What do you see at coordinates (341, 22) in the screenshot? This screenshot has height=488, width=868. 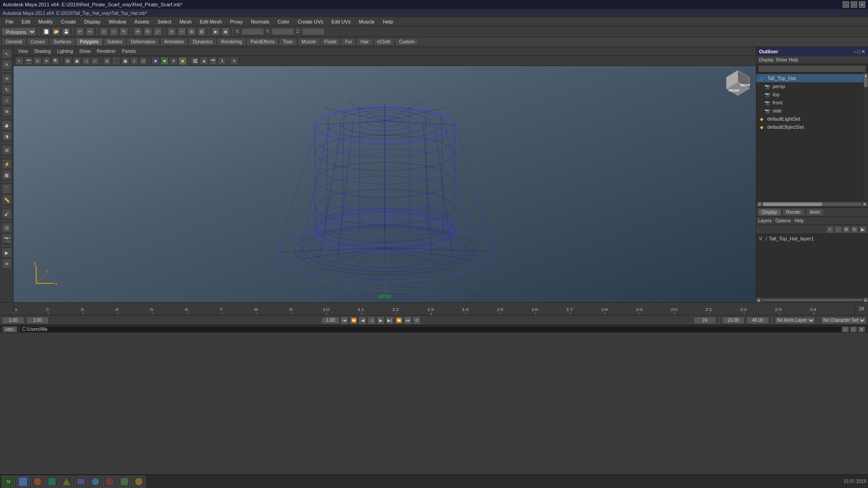 I see `menu-edit-uvs: Edit UVs` at bounding box center [341, 22].